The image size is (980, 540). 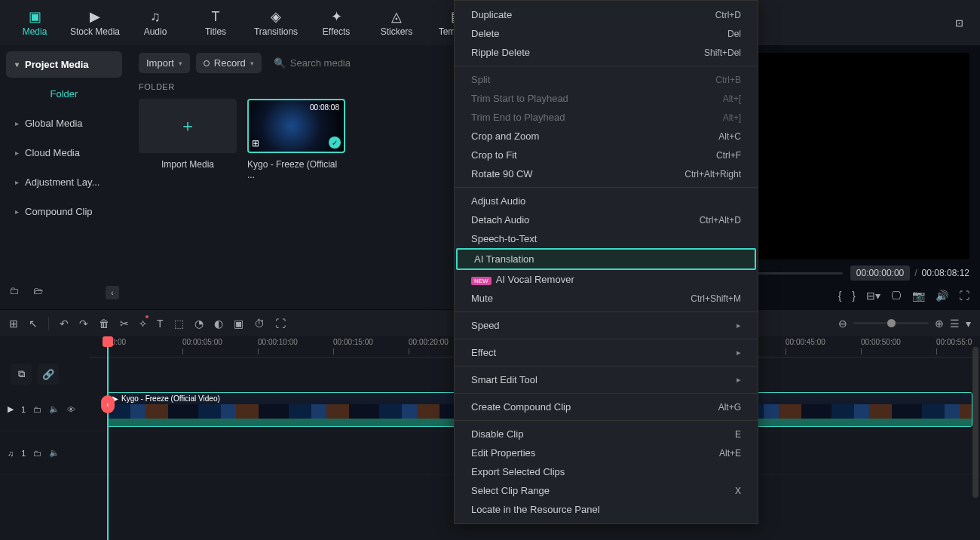 I want to click on menu-item-label: NEWAI Vocal Remover, so click(x=523, y=279).